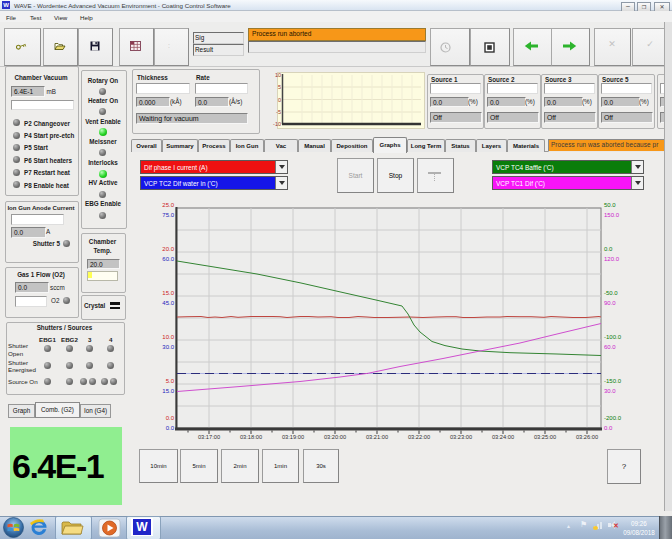  Describe the element at coordinates (209, 437) in the screenshot. I see `svg-text: 03:17:00` at that location.